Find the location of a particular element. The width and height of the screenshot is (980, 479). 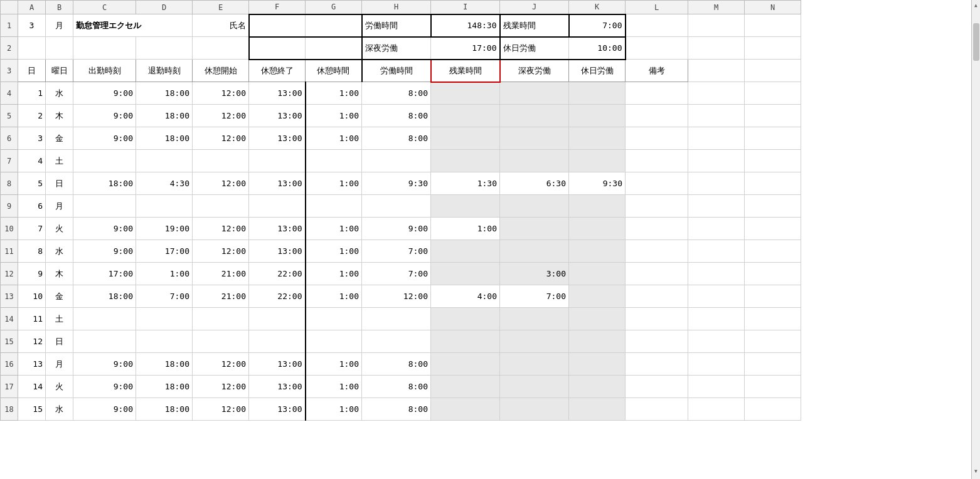

cell-data: 8:00 is located at coordinates (397, 116).